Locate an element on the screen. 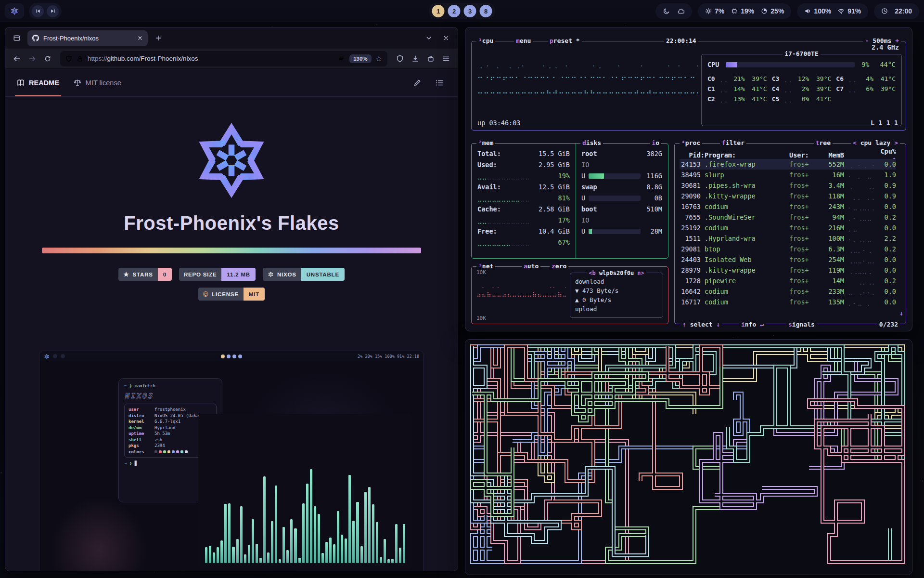 This screenshot has height=578, width=924. new-tab-button is located at coordinates (158, 38).